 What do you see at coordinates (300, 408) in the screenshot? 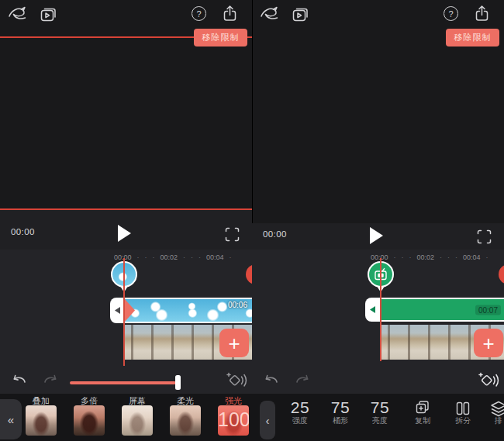
I see `tool-value: 25` at bounding box center [300, 408].